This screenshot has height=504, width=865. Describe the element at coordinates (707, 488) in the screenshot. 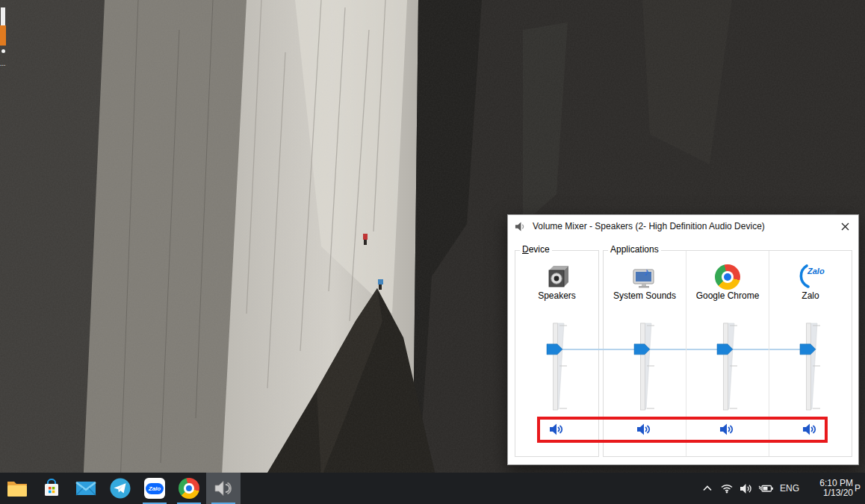

I see `tray-chevron-up-icon` at that location.